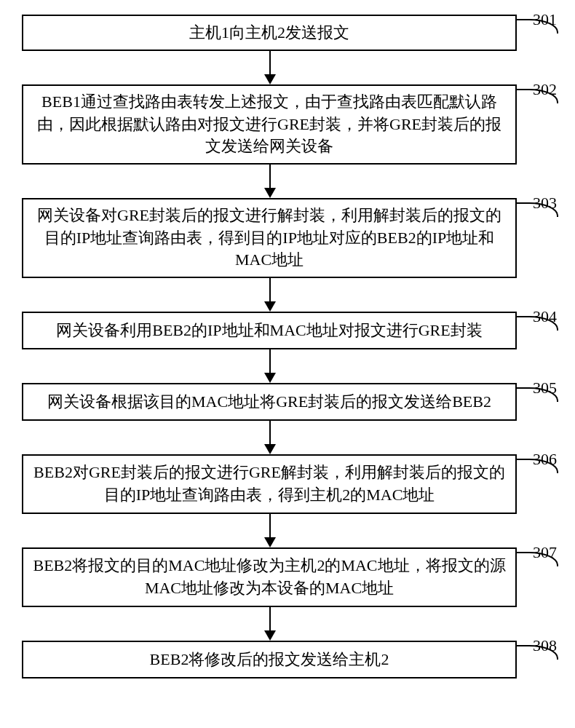  What do you see at coordinates (269, 402) in the screenshot?
I see `flow-step-5: 网关设备根据该目的MAC地址将GRE封装后的报文发送给BEB2` at bounding box center [269, 402].